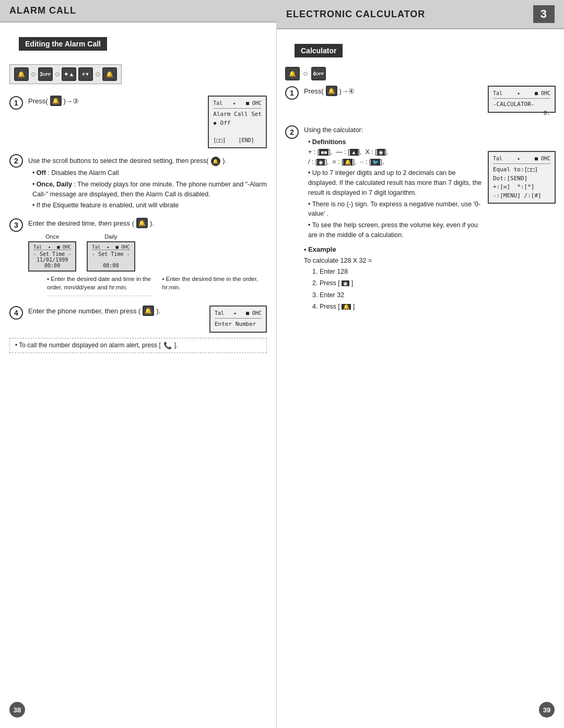  Describe the element at coordinates (16, 313) in the screenshot. I see `step4-circle: 4` at that location.